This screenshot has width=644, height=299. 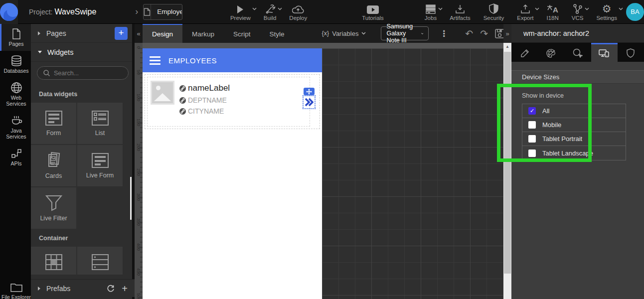 I want to click on collapse-panel-button: «, so click(x=139, y=33).